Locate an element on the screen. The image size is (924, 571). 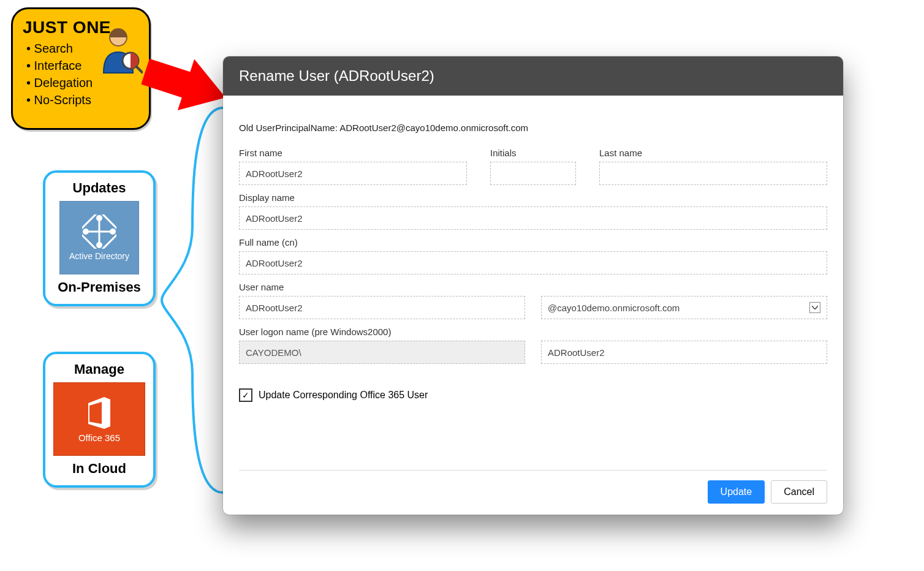
user-name-label: User name is located at coordinates (533, 287).